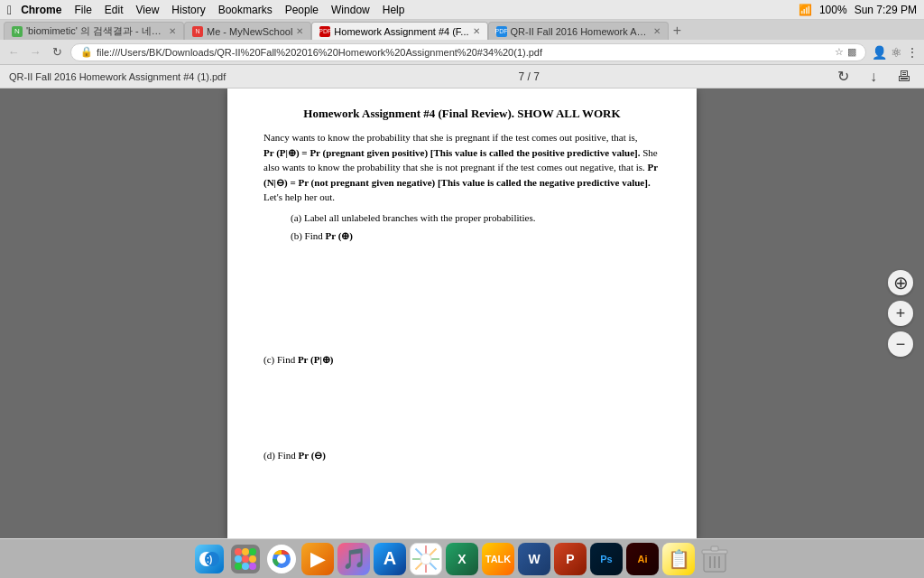 The image size is (924, 578). Describe the element at coordinates (873, 77) in the screenshot. I see `download-button: ↓` at that location.